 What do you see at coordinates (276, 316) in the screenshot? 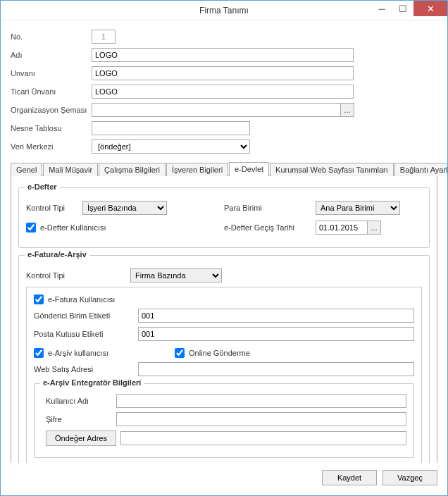
I see `gonderici-field` at bounding box center [276, 316].